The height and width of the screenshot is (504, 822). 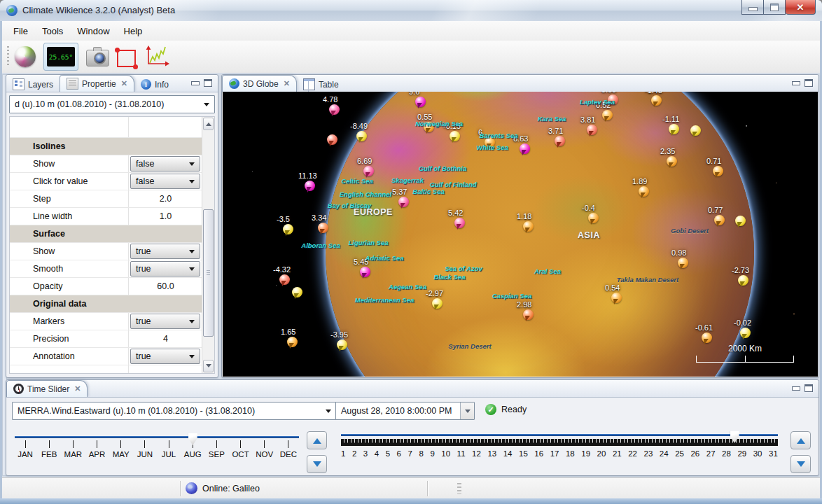 What do you see at coordinates (259, 83) in the screenshot?
I see `tab-3d-globe: 3D Globe ✕` at bounding box center [259, 83].